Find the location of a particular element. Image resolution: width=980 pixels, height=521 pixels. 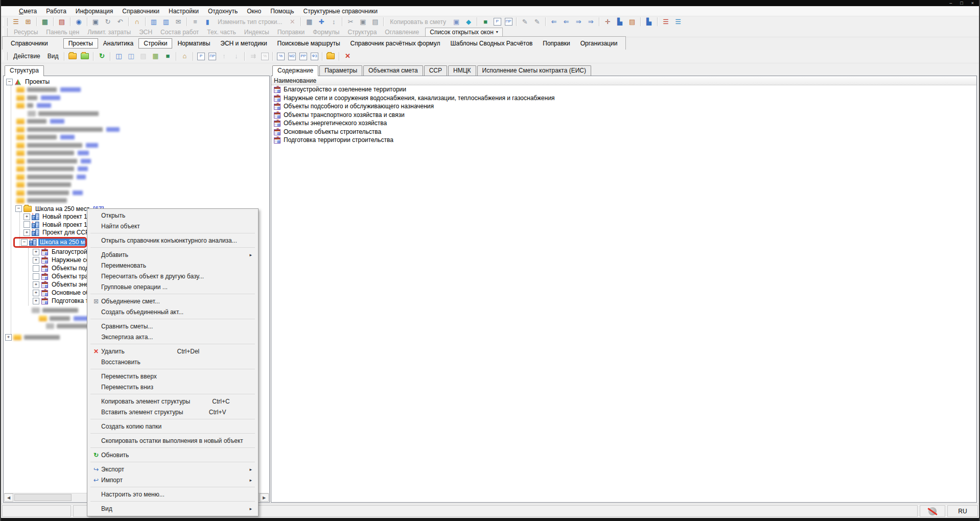

close-panel-icon: ✕ is located at coordinates (347, 56).